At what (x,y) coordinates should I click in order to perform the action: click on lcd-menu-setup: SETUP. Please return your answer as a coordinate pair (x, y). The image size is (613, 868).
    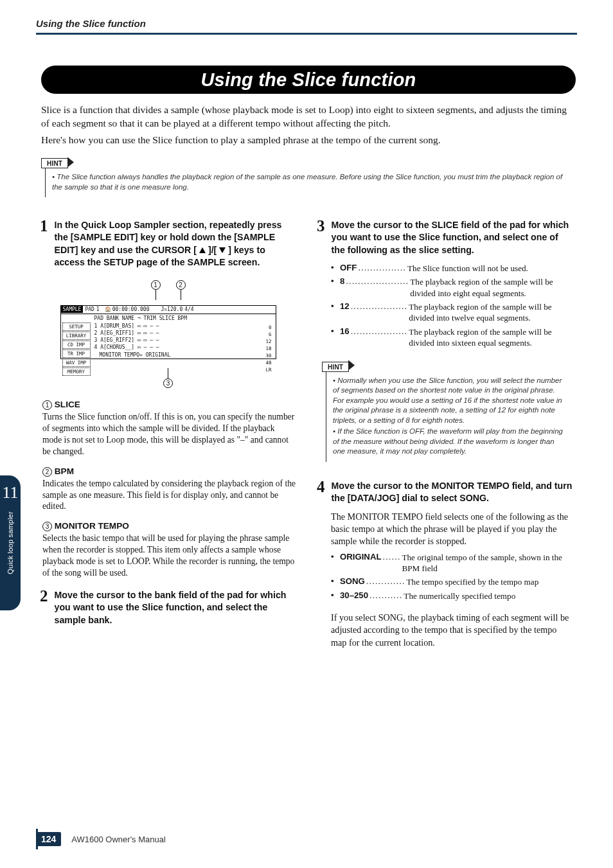
    Looking at the image, I should click on (76, 326).